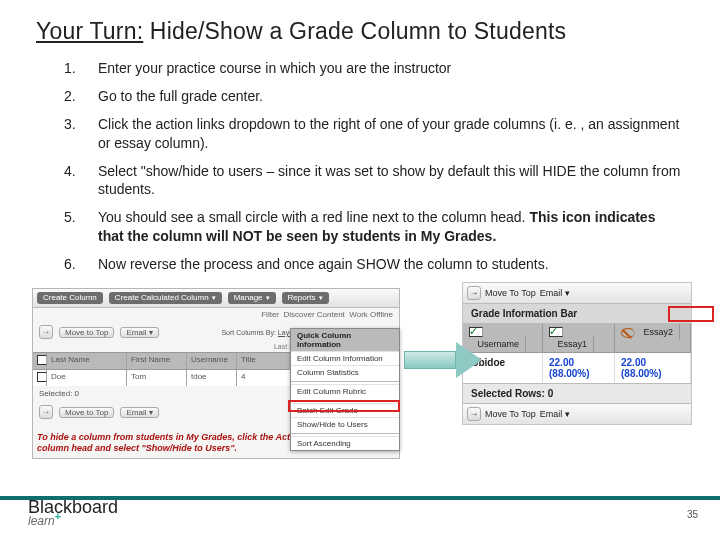 This screenshot has height=540, width=720. What do you see at coordinates (252, 298) in the screenshot?
I see `manage-button: Manage▾` at bounding box center [252, 298].